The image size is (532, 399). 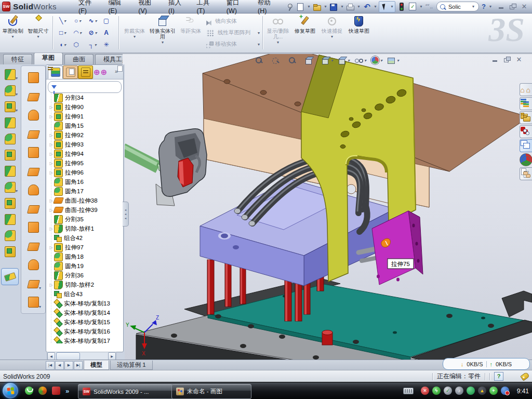 What do you see at coordinates (79, 59) in the screenshot?
I see `ribbon-tab: 曲面` at bounding box center [79, 59].